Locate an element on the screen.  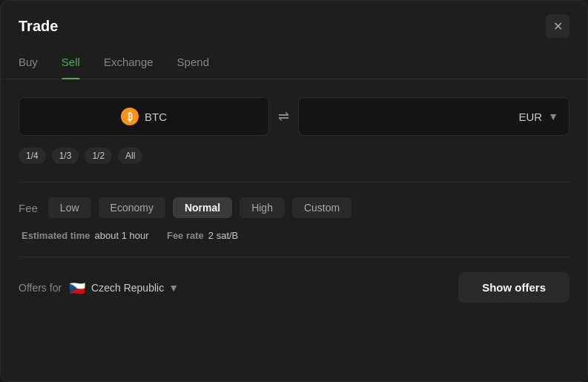
modal-header: Trade ✕ is located at coordinates (294, 24).